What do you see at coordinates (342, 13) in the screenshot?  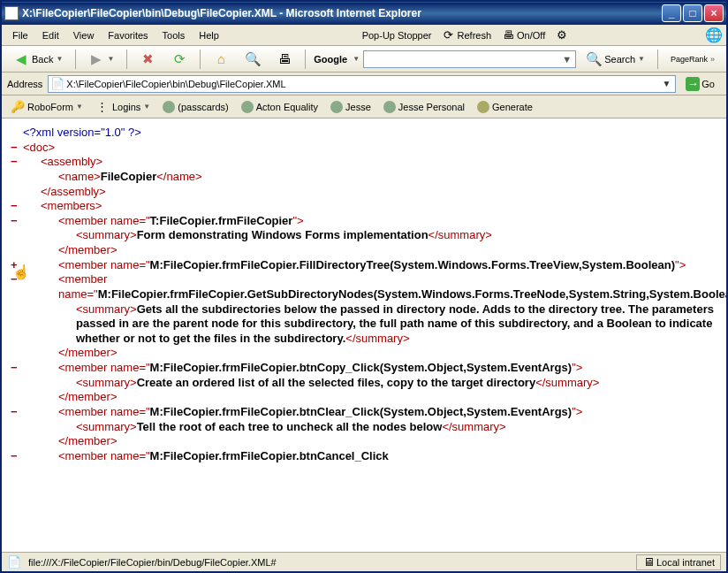 I see `window-title: X:\FileCopier\FileCopier\bin\Debug\FileC…` at bounding box center [342, 13].